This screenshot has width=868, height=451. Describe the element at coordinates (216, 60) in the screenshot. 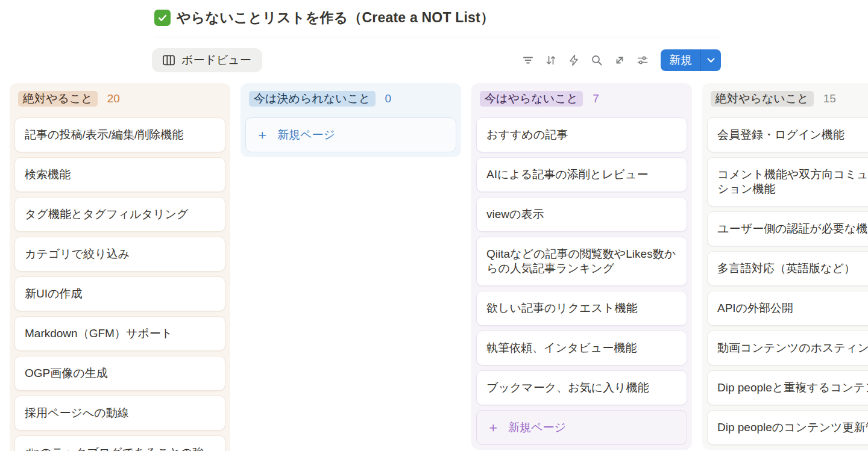

I see `tab-board-view-label: ボードビュー` at that location.